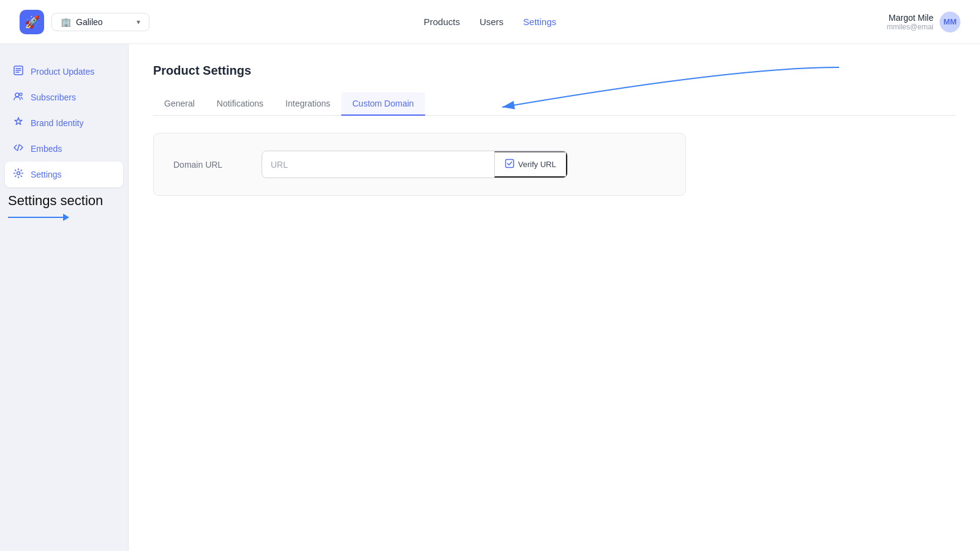  What do you see at coordinates (18, 149) in the screenshot?
I see `embeds-icon` at bounding box center [18, 149].